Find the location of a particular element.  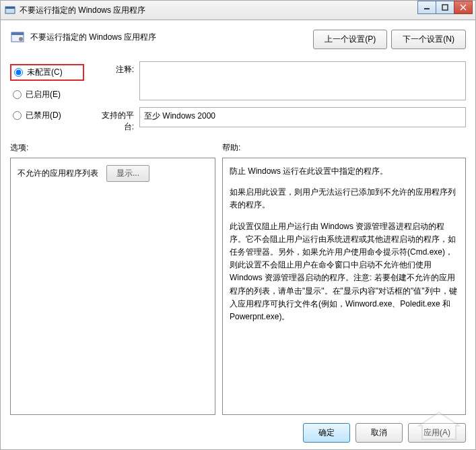

radio-group: 未配置(C) 已启用(E) 已禁用(D) is located at coordinates (47, 97).